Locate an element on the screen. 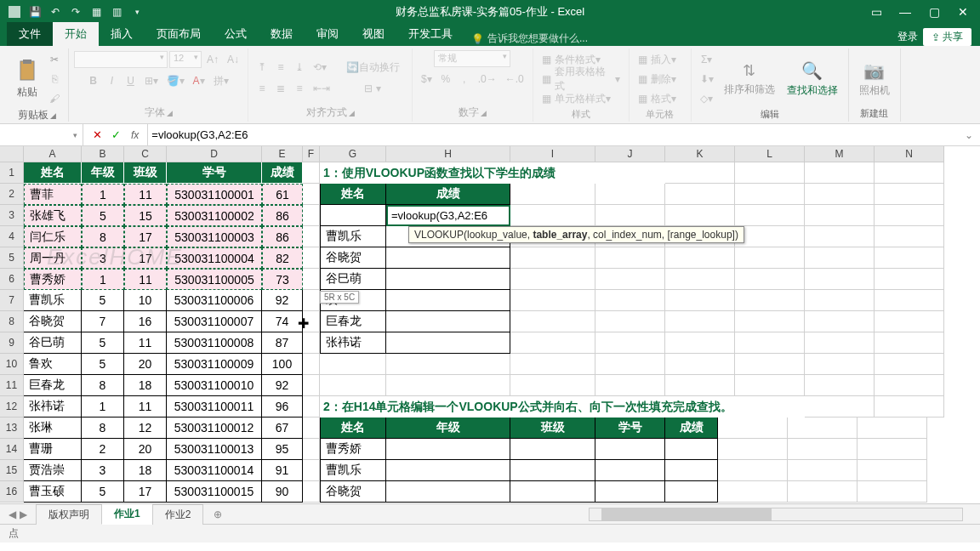 Image resolution: width=980 pixels, height=551 pixels. save-icon: 💾 is located at coordinates (35, 12).